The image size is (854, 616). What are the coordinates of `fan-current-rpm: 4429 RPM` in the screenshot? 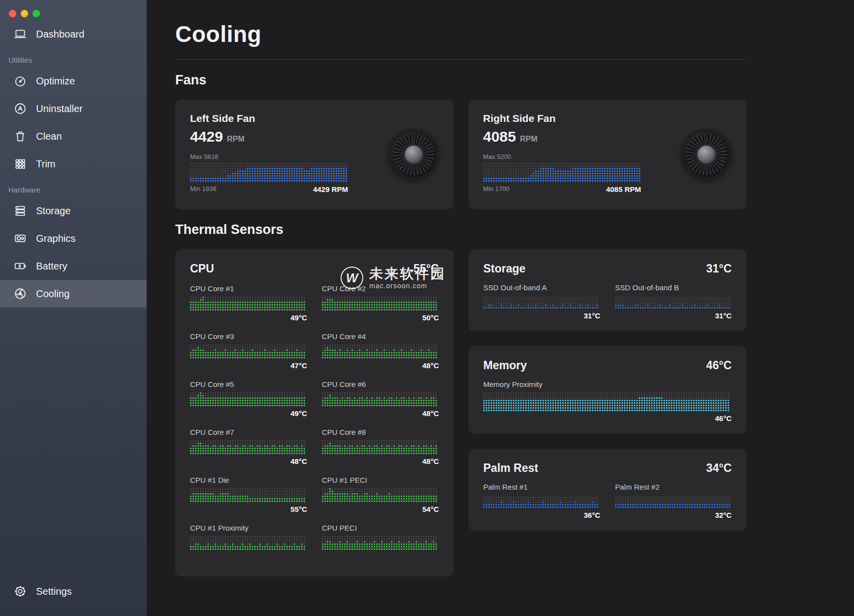 It's located at (331, 190).